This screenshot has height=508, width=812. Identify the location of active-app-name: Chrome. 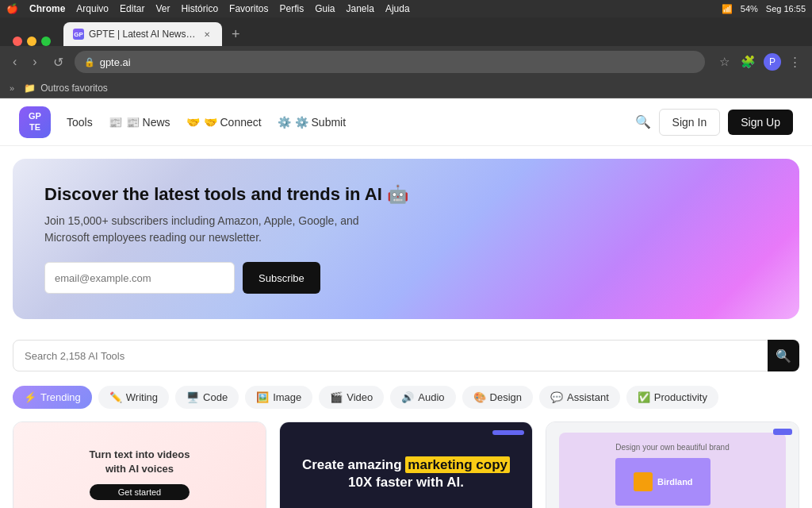
(48, 9).